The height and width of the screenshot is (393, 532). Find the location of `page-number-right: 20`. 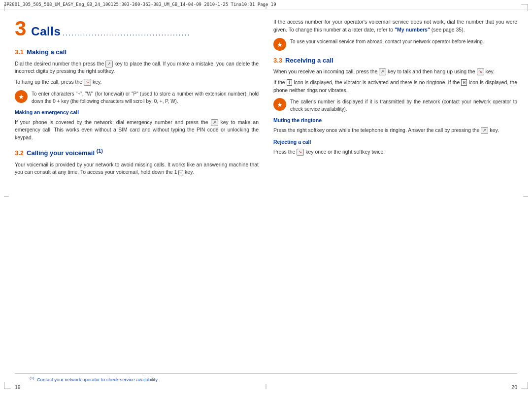

page-number-right: 20 is located at coordinates (514, 387).